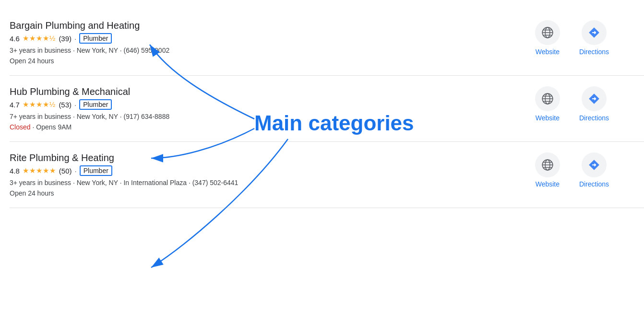 The width and height of the screenshot is (644, 326). Describe the element at coordinates (255, 92) in the screenshot. I see `listing-name: Hub Plumbing & Mechanical` at that location.